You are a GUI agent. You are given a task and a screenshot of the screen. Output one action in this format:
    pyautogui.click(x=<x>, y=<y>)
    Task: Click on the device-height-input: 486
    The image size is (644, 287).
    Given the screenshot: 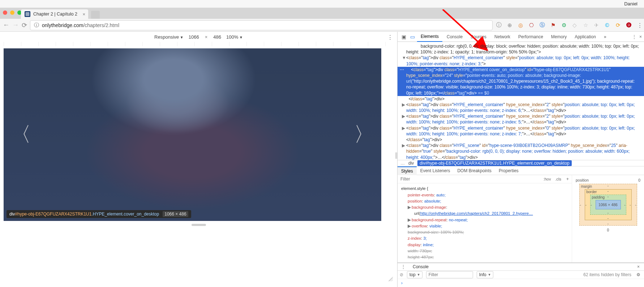 What is the action you would take?
    pyautogui.click(x=217, y=37)
    